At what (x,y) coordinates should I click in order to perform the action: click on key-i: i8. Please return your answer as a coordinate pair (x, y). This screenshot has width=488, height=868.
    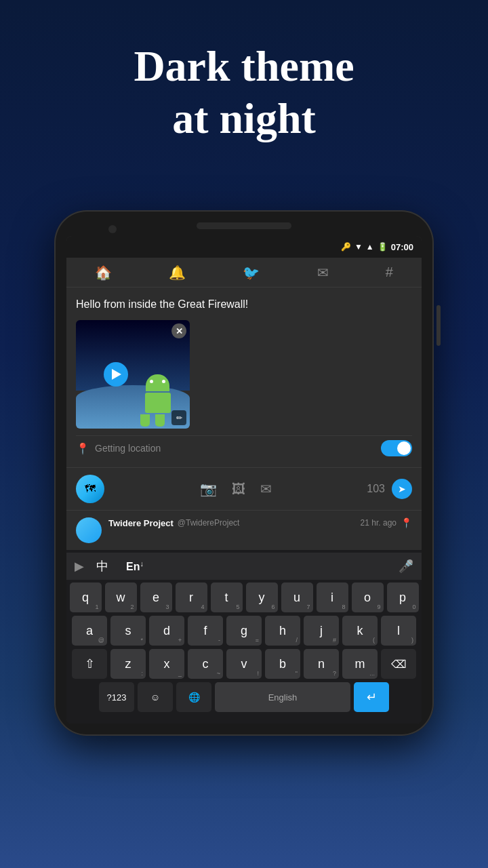
    Looking at the image, I should click on (332, 597).